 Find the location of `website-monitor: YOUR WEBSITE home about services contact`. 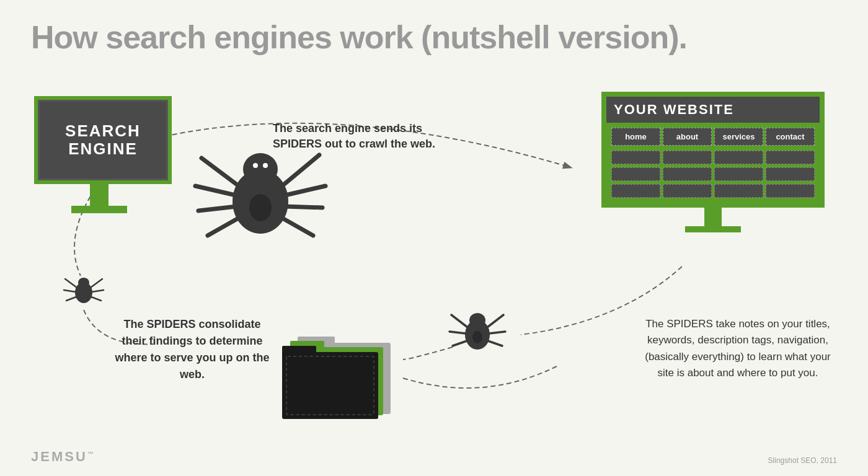

website-monitor: YOUR WEBSITE home about services contact is located at coordinates (713, 162).